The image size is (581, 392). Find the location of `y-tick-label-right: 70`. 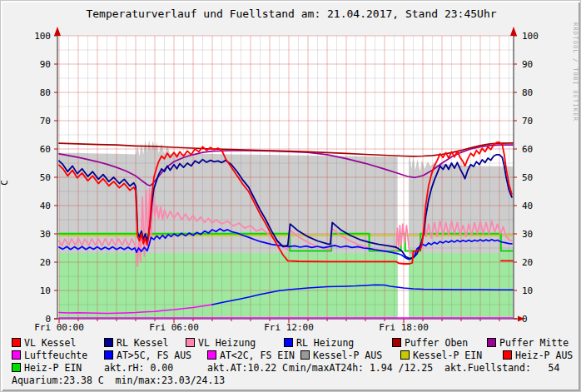

y-tick-label-right: 70 is located at coordinates (528, 122).